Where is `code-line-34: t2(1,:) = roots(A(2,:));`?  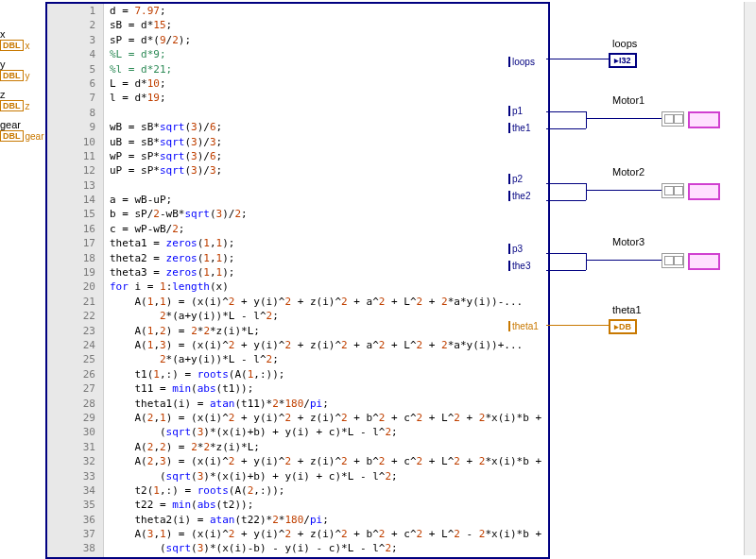 code-line-34: t2(1,:) = roots(A(2,:)); is located at coordinates (329, 491).